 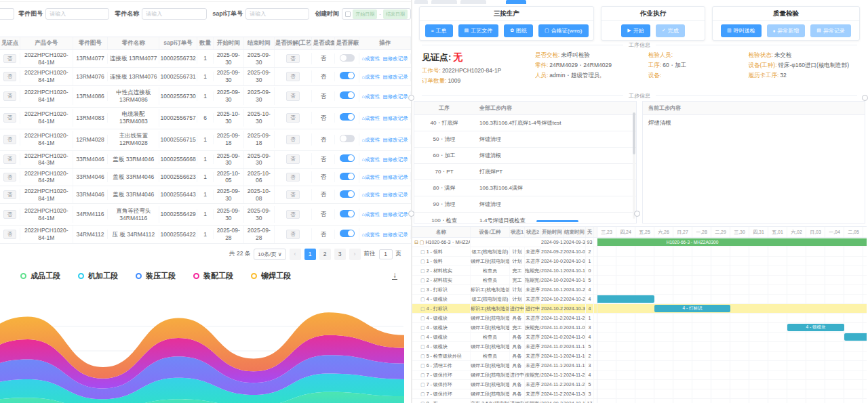 What do you see at coordinates (505, 401) in the screenshot?
I see `gantt-row: ▢8 - 车立车-2.5米(核电制造部)进行中按期完成2024-09-25202…` at bounding box center [505, 401].